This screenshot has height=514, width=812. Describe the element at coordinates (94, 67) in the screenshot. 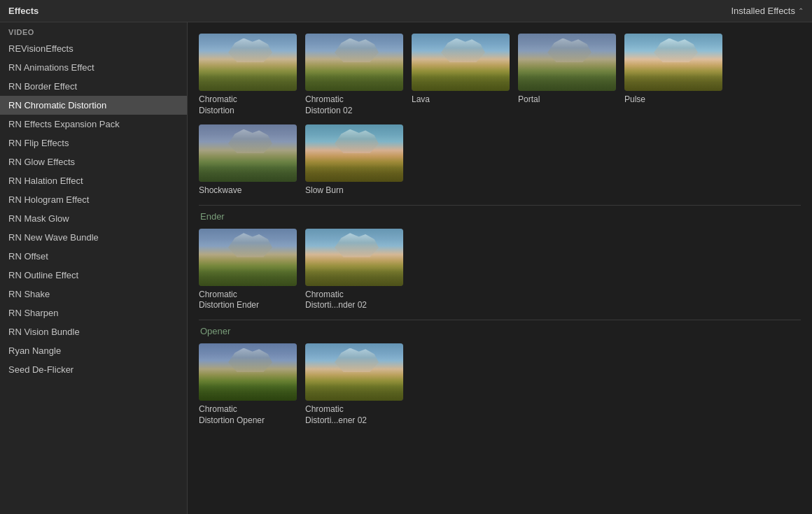

I see `sidebar-item-rn-animations: RN Animations Effect` at that location.